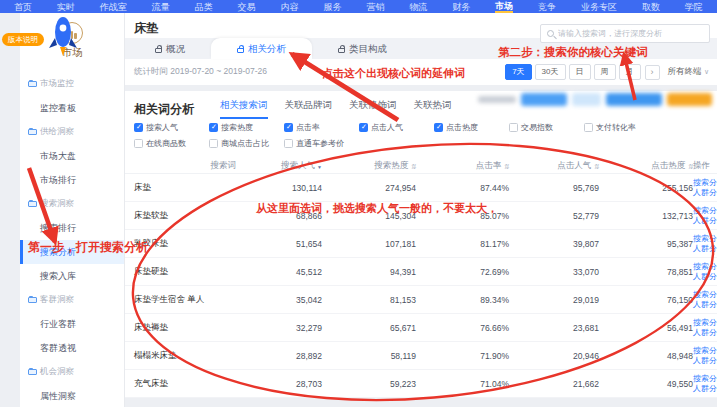 The height and width of the screenshot is (407, 717). What do you see at coordinates (421, 300) in the screenshot?
I see `table-row: 床垫学生宿舍 单人 35,042 81,153 89.34% 29,019 76…` at bounding box center [421, 300].